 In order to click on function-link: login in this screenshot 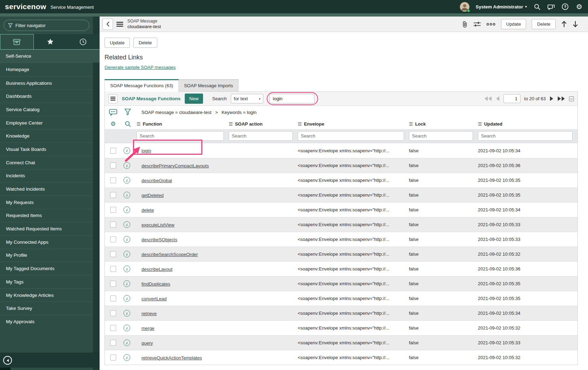, I will do `click(146, 151)`.